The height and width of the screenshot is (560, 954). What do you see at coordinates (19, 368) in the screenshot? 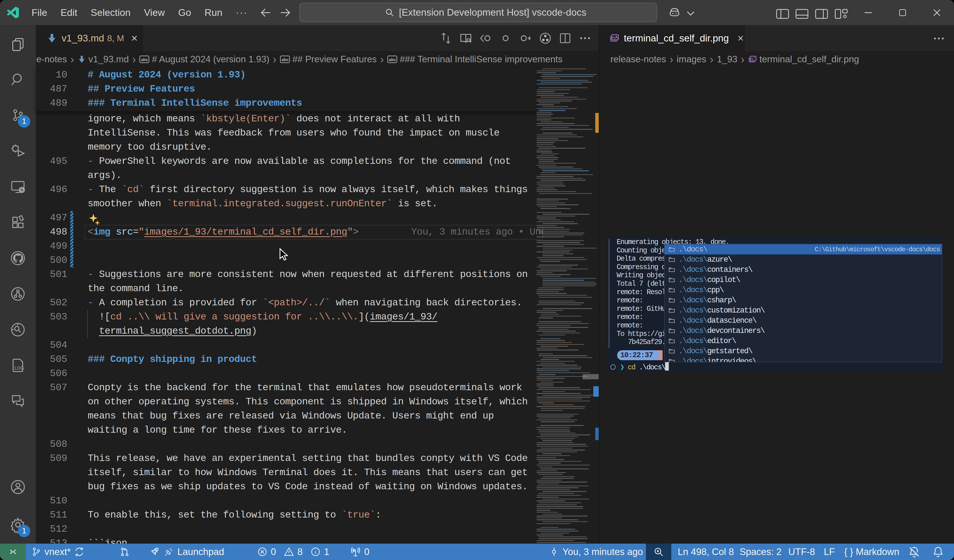
I see `svg-text: LOG` at bounding box center [19, 368].